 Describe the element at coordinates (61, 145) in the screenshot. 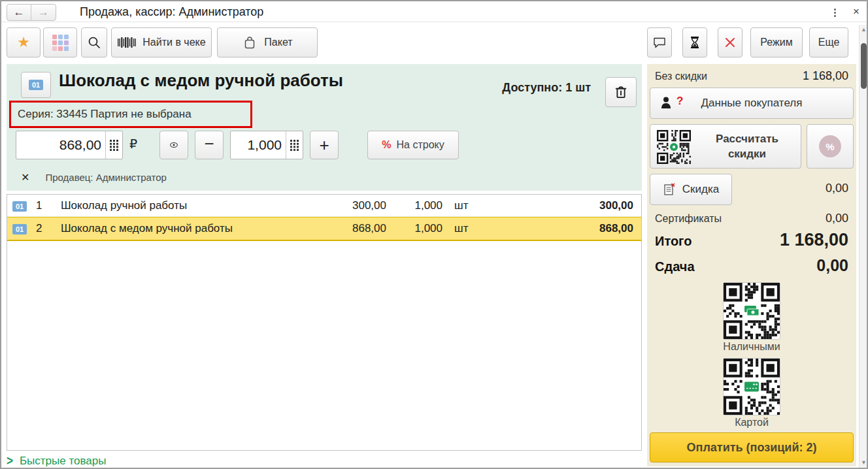

I see `price-value: 868,00` at that location.